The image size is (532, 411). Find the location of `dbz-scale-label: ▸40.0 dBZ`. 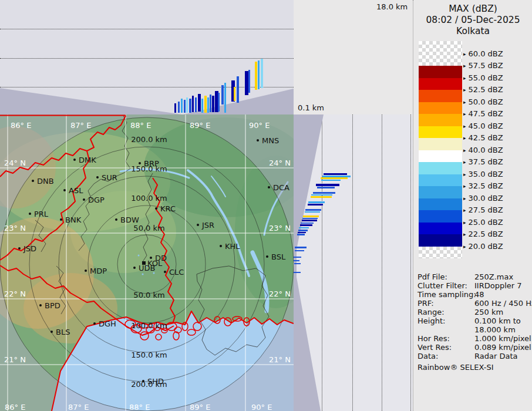

dbz-scale-label: ▸40.0 dBZ is located at coordinates (483, 150).